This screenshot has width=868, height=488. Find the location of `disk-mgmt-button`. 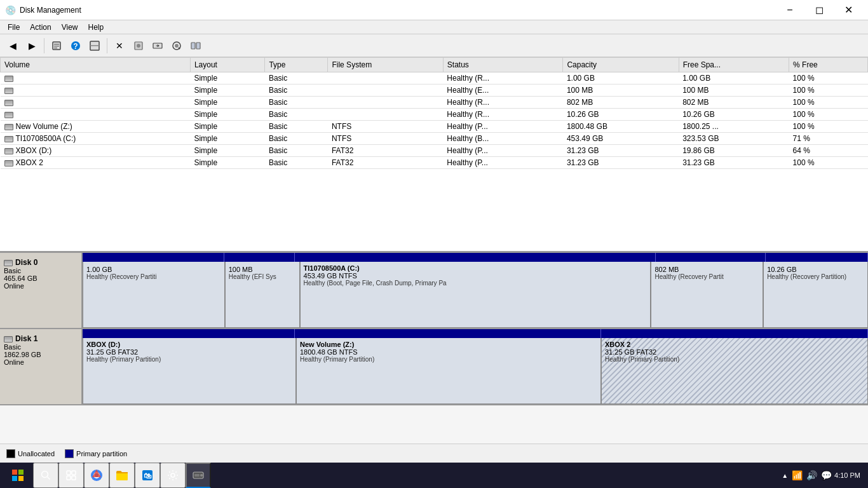

disk-mgmt-button is located at coordinates (198, 475).